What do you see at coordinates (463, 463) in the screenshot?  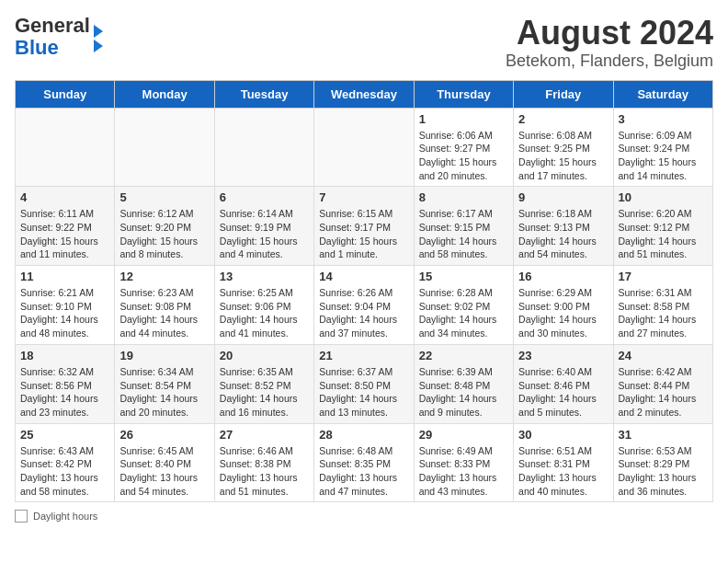 I see `calendar-cell: 29Sunrise: 6:49 AM Sunset: 8:33 PM Dayli…` at bounding box center [463, 463].